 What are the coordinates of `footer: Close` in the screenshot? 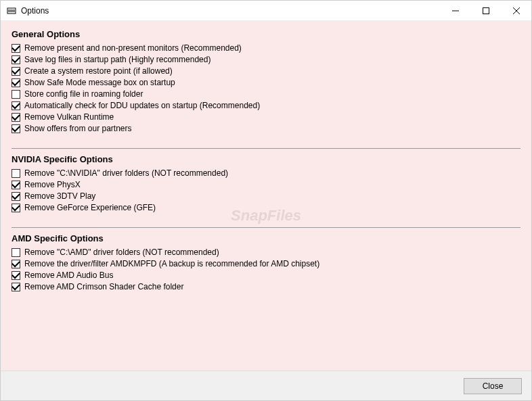 It's located at (266, 385).